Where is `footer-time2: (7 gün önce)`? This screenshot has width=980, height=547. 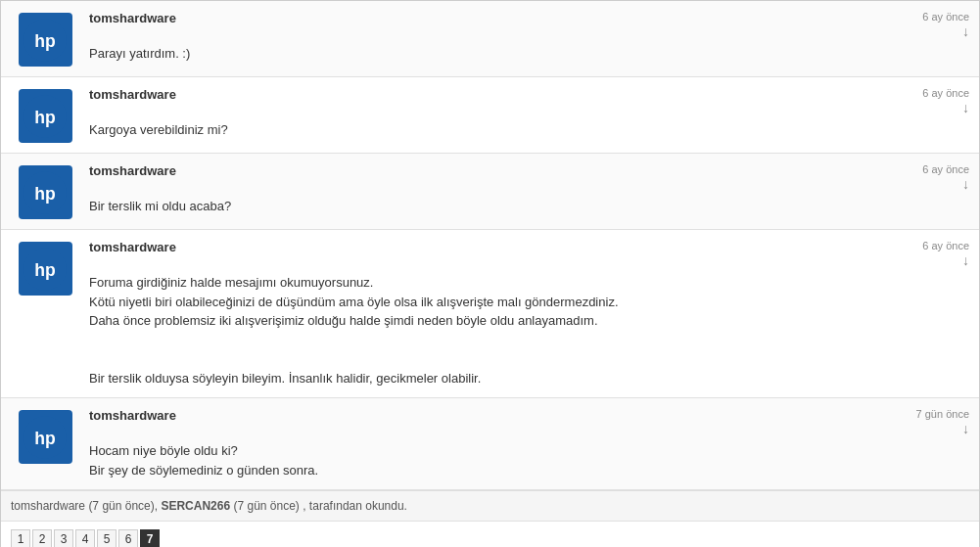 footer-time2: (7 gün önce) is located at coordinates (266, 506).